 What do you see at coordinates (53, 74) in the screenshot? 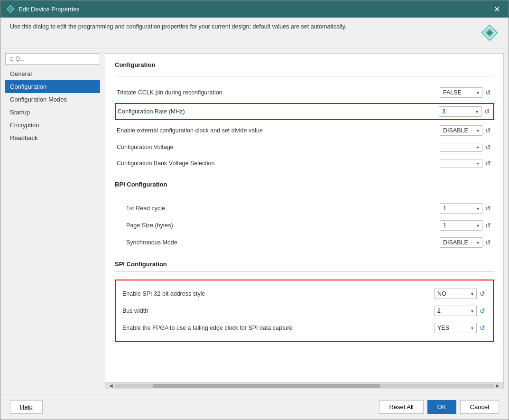
I see `sidebar-item-general: General` at bounding box center [53, 74].